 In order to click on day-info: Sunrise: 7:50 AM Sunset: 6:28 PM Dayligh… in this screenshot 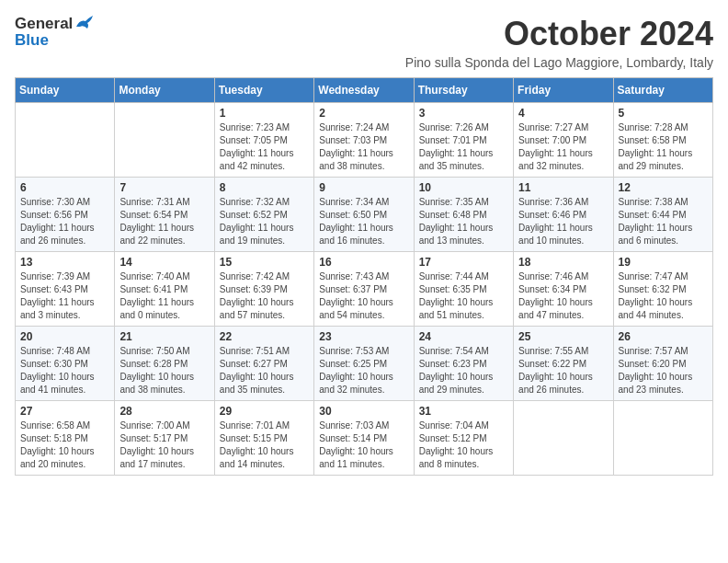, I will do `click(164, 371)`.